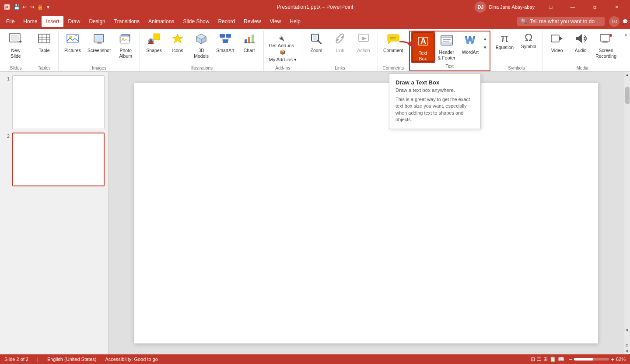 This screenshot has width=630, height=364. I want to click on slide-panel: 1 2, so click(54, 213).